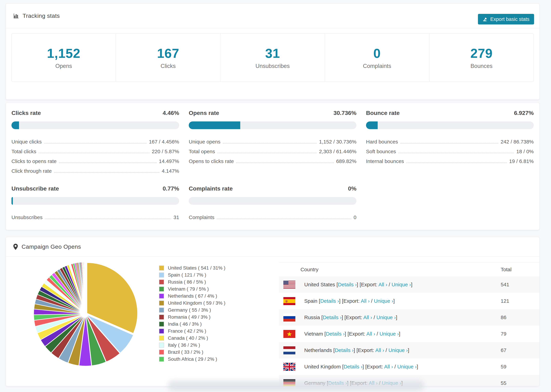  I want to click on legend-item: United Kingdom ( 59 / 3% ), so click(192, 303).